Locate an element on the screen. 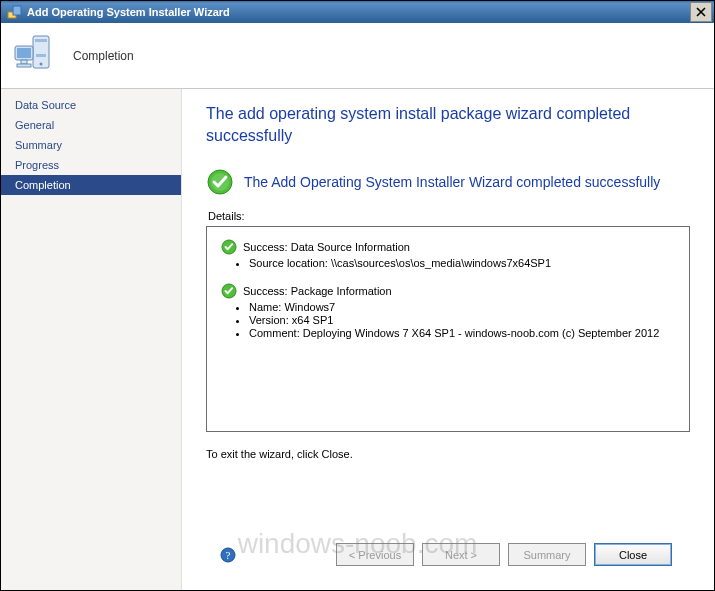  details-group-package-info: Success: Package Information Name: Windo… is located at coordinates (448, 311).